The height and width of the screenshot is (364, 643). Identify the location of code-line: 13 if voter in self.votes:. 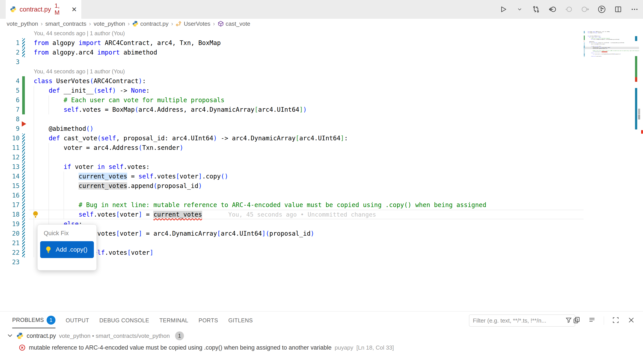
(293, 167).